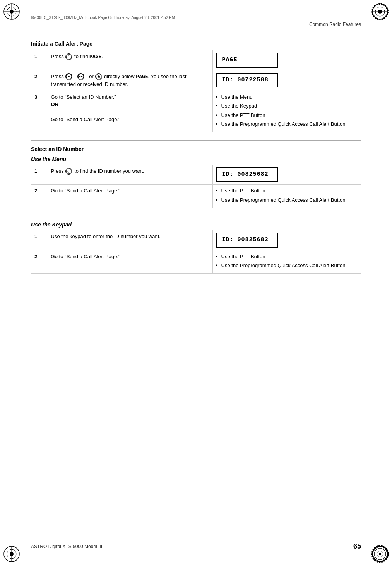  I want to click on step-result: Use the Menu Use the Keypad Use the PTT …, so click(286, 111).